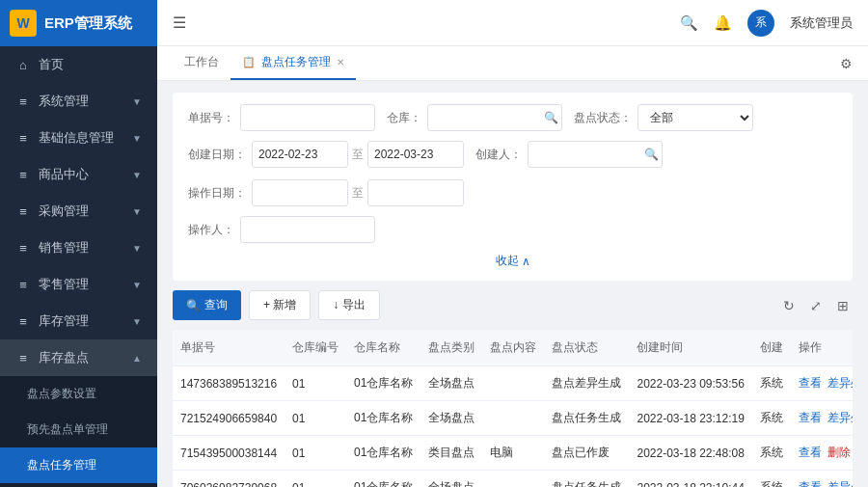  Describe the element at coordinates (79, 432) in the screenshot. I see `stocktake-submenu: 盘点参数设置 预先盘点单管理 盘点任务管理 盘点单管理` at that location.